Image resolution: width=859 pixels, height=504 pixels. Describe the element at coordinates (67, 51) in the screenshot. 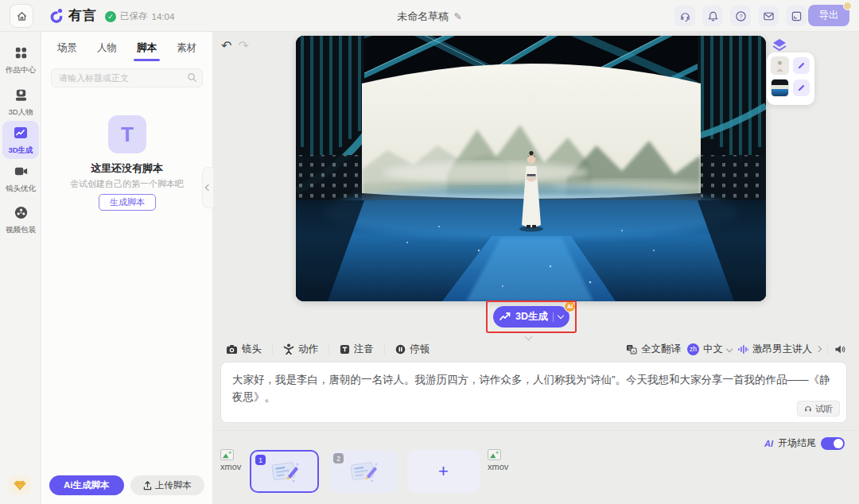

I see `tab-scene: 场景` at that location.